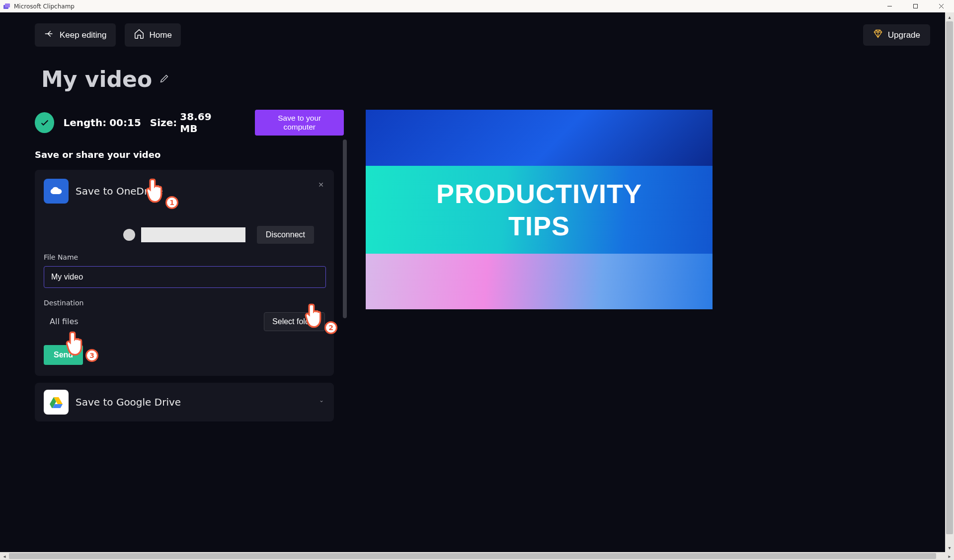 This screenshot has width=954, height=560. What do you see at coordinates (950, 278) in the screenshot?
I see `vertical-scroll-thumb` at bounding box center [950, 278].